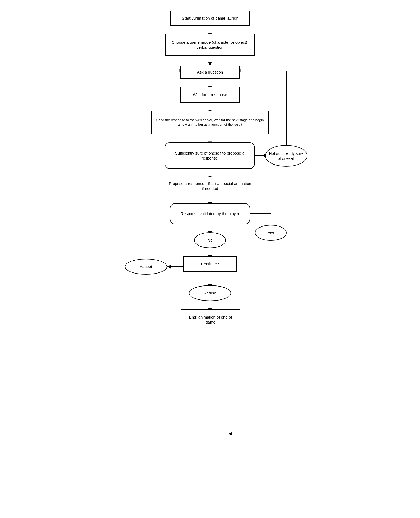 The height and width of the screenshot is (518, 420). Describe the element at coordinates (210, 264) in the screenshot. I see `node-continue: Continue?` at that location.